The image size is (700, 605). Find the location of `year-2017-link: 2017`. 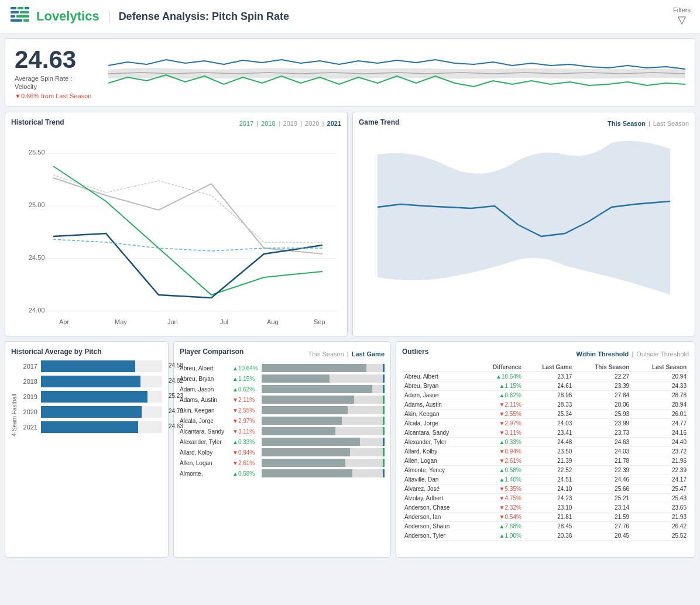

year-2017-link: 2017 is located at coordinates (246, 123).